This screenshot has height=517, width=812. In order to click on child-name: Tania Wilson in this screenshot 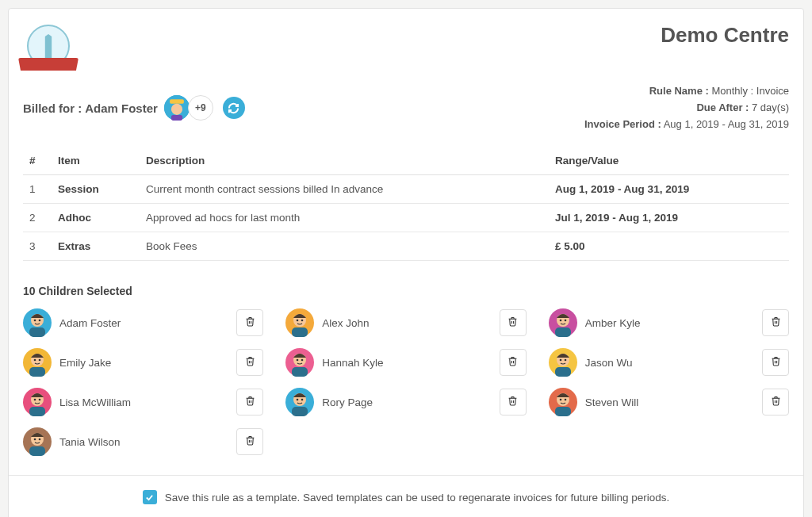, I will do `click(90, 442)`.